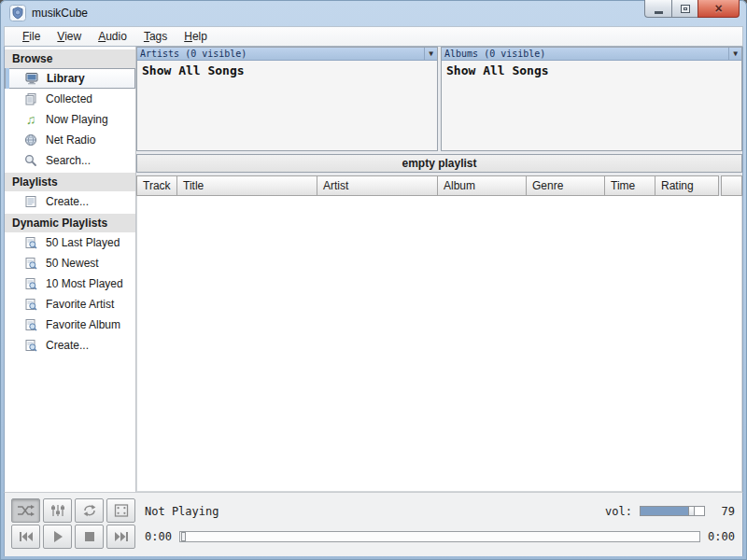  What do you see at coordinates (31, 140) in the screenshot?
I see `net-radio-globe-icon` at bounding box center [31, 140].